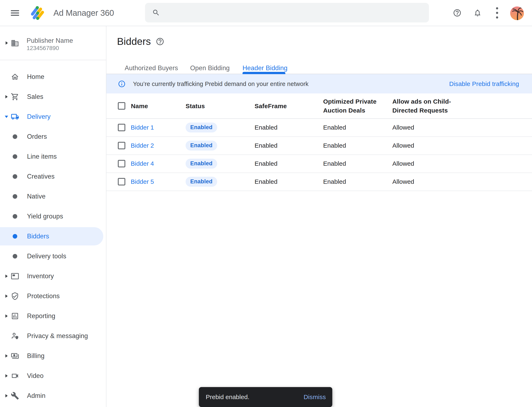 The width and height of the screenshot is (532, 407). Describe the element at coordinates (266, 397) in the screenshot. I see `snackbar: Prebid enabled. Dismiss` at that location.